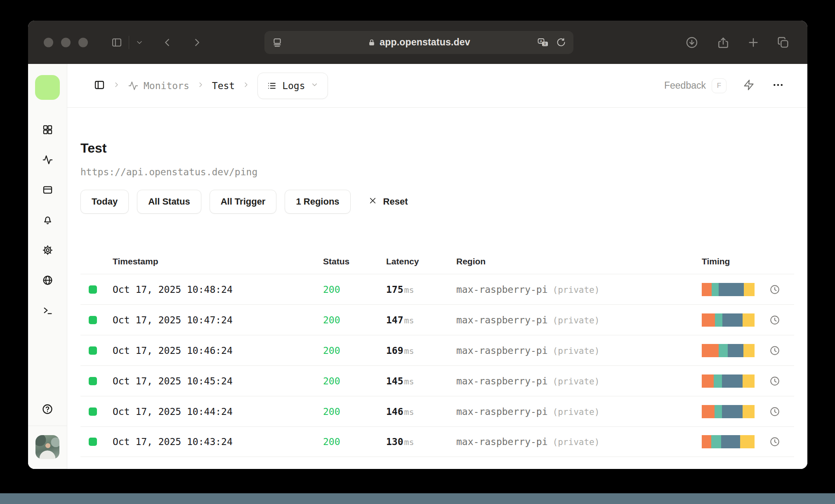  What do you see at coordinates (753, 42) in the screenshot?
I see `new-tab-icon` at bounding box center [753, 42].